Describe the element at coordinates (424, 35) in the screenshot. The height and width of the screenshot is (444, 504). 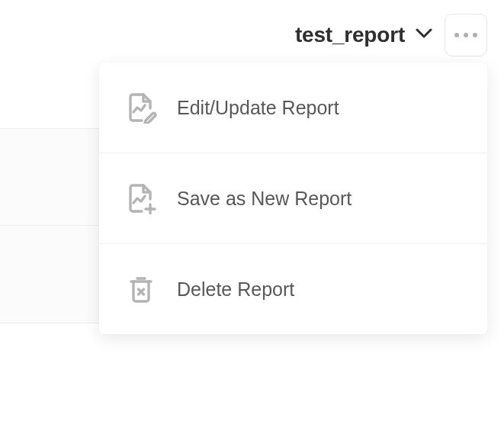
I see `chevron-down-icon` at that location.